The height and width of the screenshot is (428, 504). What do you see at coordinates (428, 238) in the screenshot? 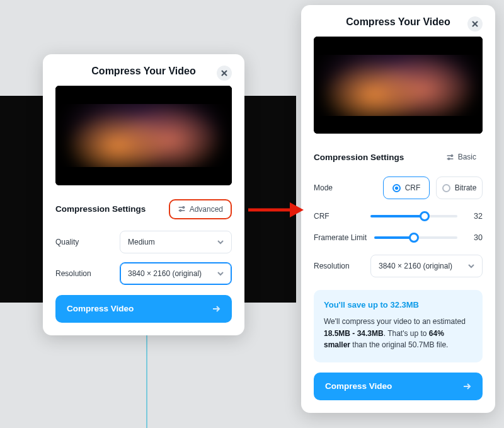
I see `framerate-slider-wrap: 30` at bounding box center [428, 238].